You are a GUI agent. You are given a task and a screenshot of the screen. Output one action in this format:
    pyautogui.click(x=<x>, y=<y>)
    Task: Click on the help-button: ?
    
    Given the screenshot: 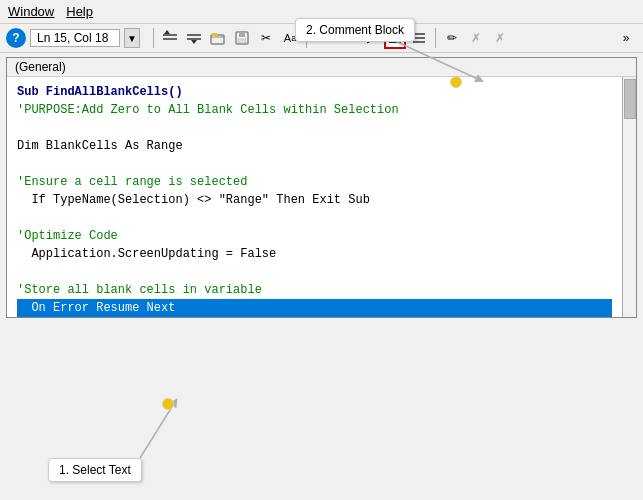 What is the action you would take?
    pyautogui.click(x=16, y=38)
    